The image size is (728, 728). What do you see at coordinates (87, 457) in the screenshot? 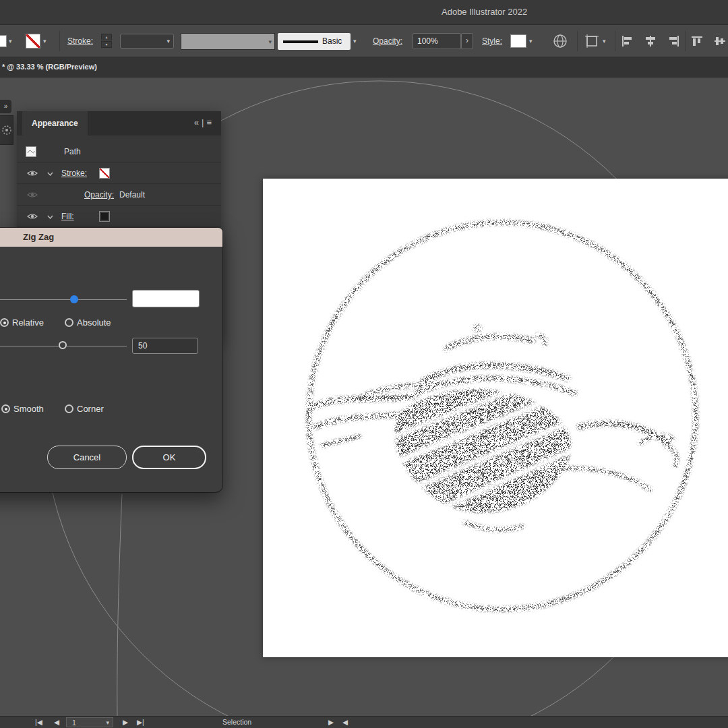
I see `cancel-button: Cancel` at bounding box center [87, 457].